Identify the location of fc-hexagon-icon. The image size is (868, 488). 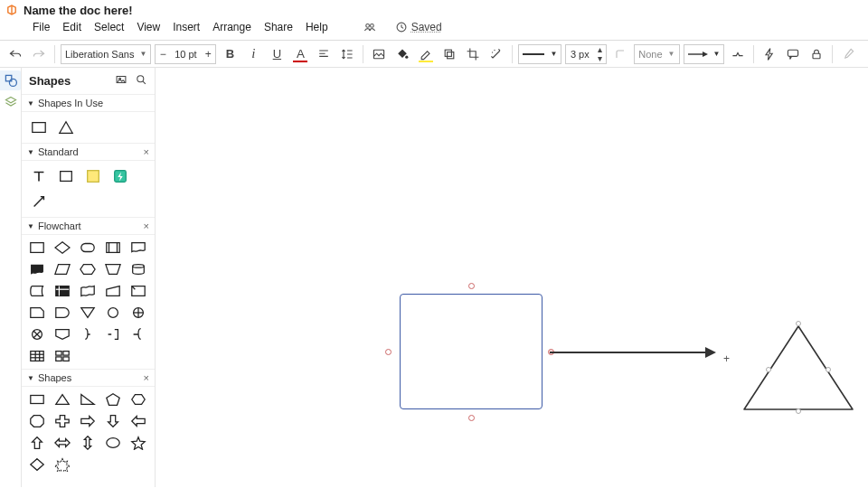
(88, 269).